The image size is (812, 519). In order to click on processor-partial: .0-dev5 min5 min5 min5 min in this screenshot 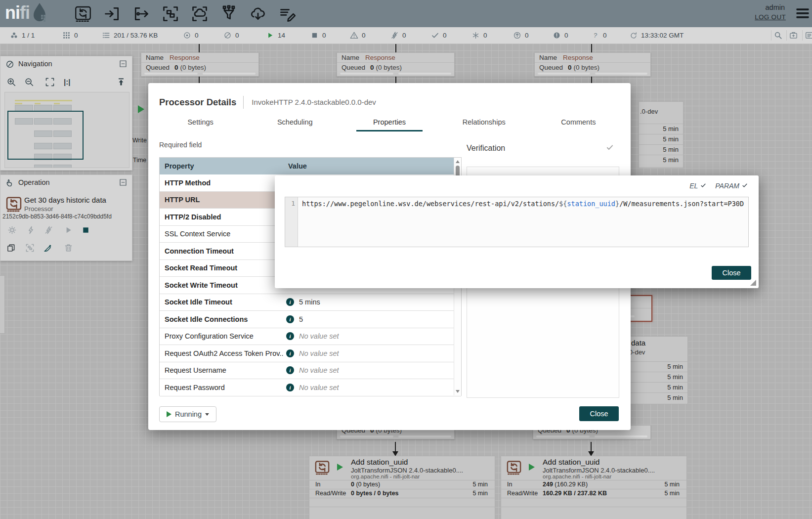, I will do `click(661, 134)`.